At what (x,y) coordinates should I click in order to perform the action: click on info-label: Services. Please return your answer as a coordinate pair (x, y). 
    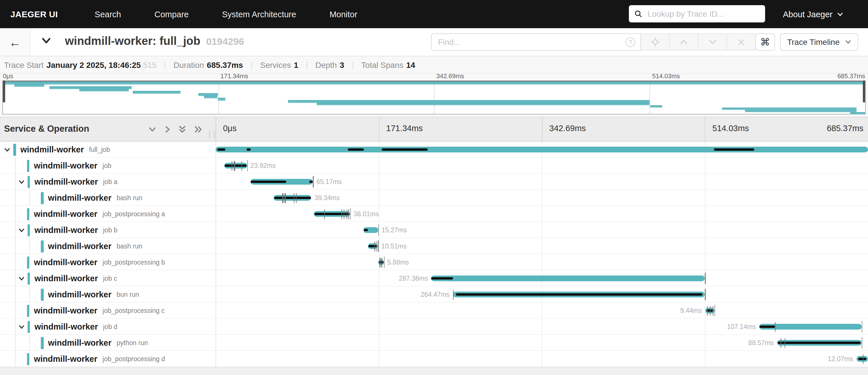
    Looking at the image, I should click on (276, 65).